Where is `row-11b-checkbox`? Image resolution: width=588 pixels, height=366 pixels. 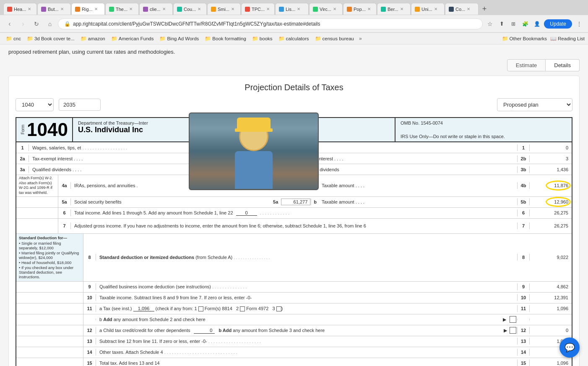
row-11b-checkbox is located at coordinates (513, 319).